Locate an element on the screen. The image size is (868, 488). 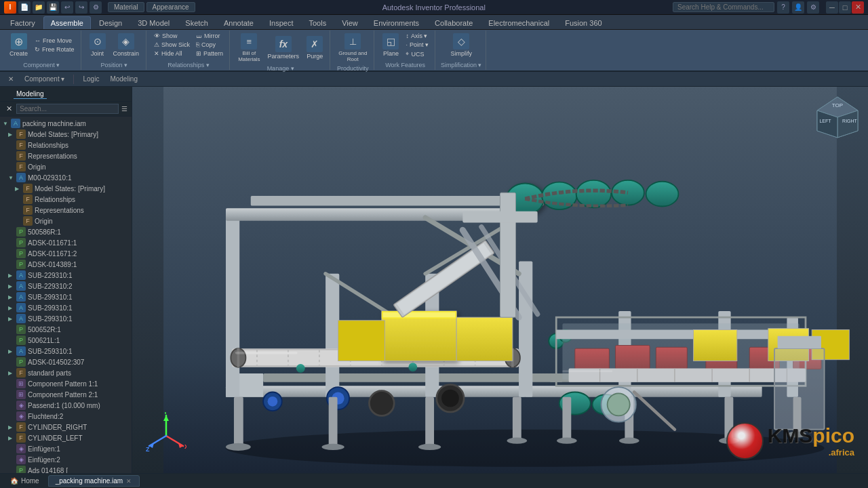
tree-item-origin: F Origin is located at coordinates (66, 167).